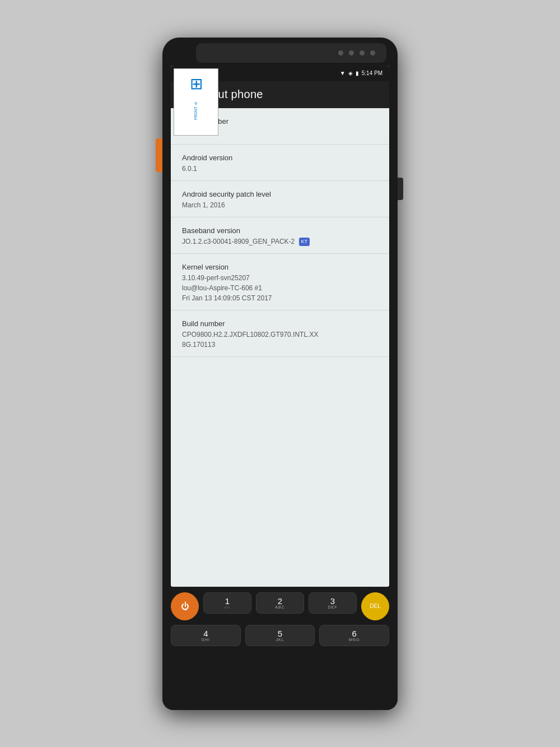 Image resolution: width=560 pixels, height=747 pixels. I want to click on del-icon: DEL, so click(375, 606).